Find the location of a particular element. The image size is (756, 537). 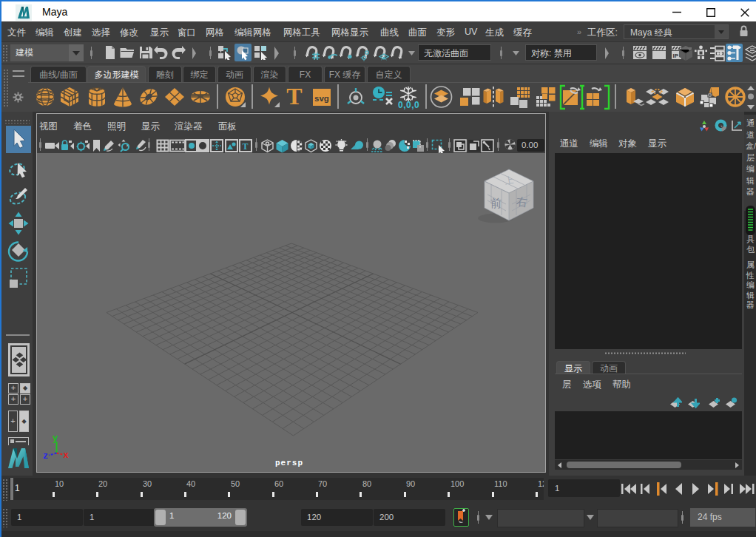

svg-text: y is located at coordinates (55, 439).